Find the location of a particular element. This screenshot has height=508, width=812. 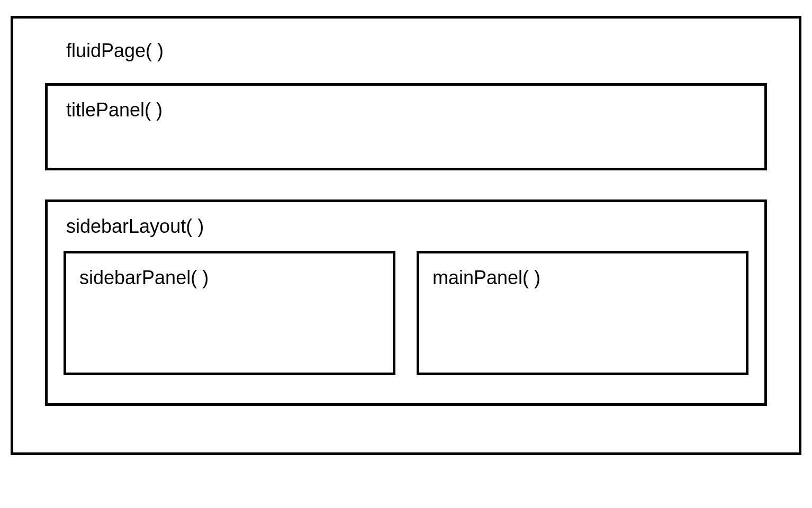

mainpanel-label: mainPanel( ) is located at coordinates (582, 278).